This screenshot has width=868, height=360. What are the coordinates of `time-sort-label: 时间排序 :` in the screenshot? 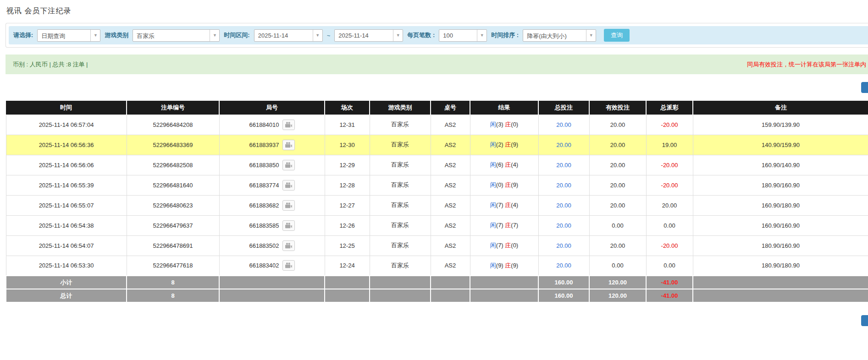 It's located at (505, 35).